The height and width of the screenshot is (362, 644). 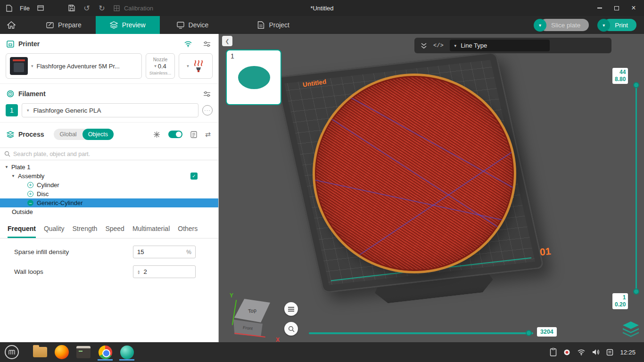 I want to click on tab-others: Others, so click(x=188, y=231).